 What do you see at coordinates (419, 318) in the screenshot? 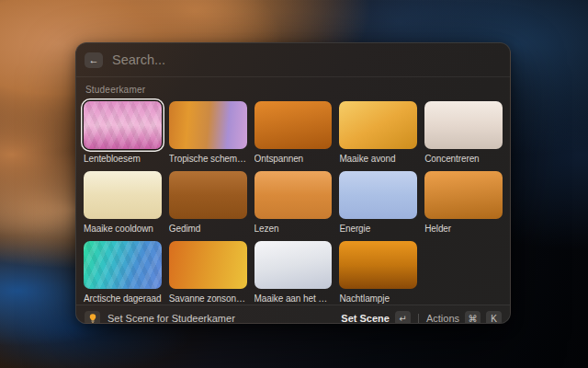
I see `status-divider` at bounding box center [419, 318].